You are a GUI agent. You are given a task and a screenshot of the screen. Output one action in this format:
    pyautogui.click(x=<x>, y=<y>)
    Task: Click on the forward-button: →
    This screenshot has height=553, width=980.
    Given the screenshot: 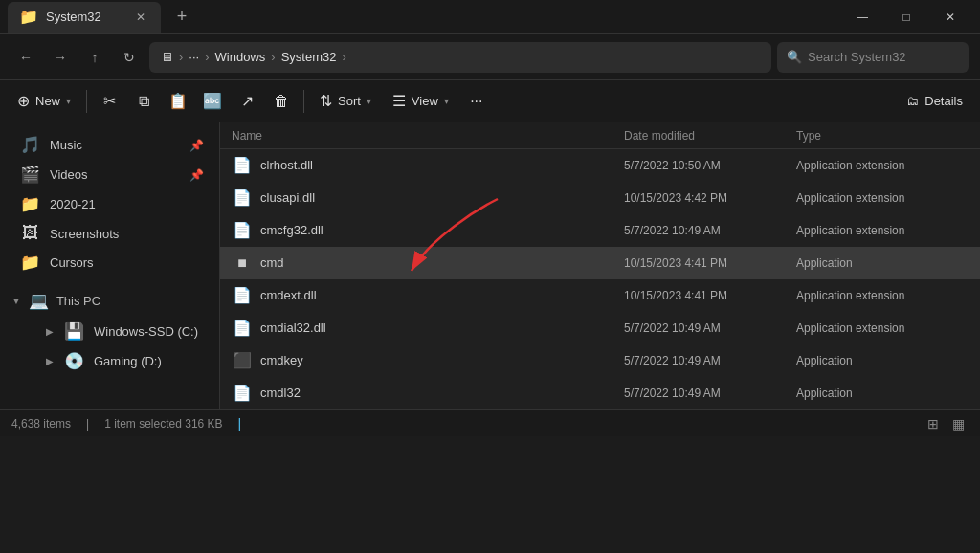 What is the action you would take?
    pyautogui.click(x=60, y=57)
    